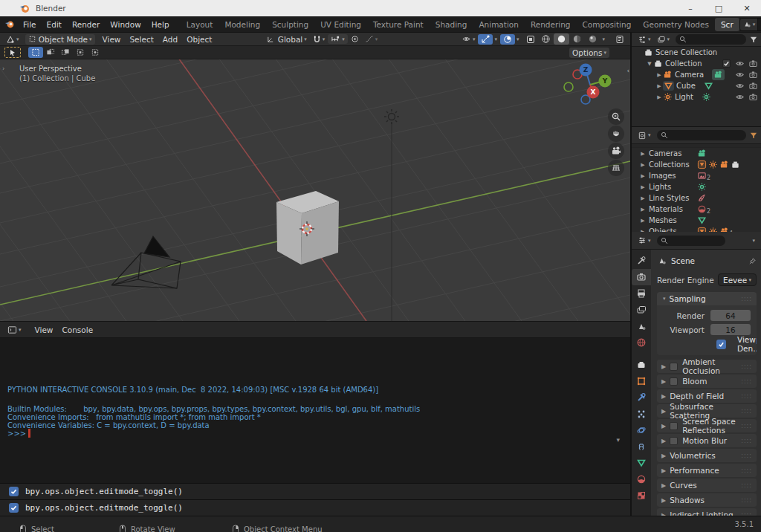 The width and height of the screenshot is (761, 532). Describe the element at coordinates (485, 39) in the screenshot. I see `gizmos-toggle` at that location.